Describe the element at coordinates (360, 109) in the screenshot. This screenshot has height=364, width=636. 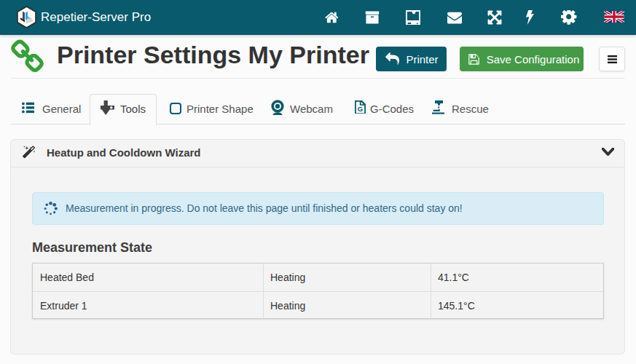
I see `svg-text: G` at that location.